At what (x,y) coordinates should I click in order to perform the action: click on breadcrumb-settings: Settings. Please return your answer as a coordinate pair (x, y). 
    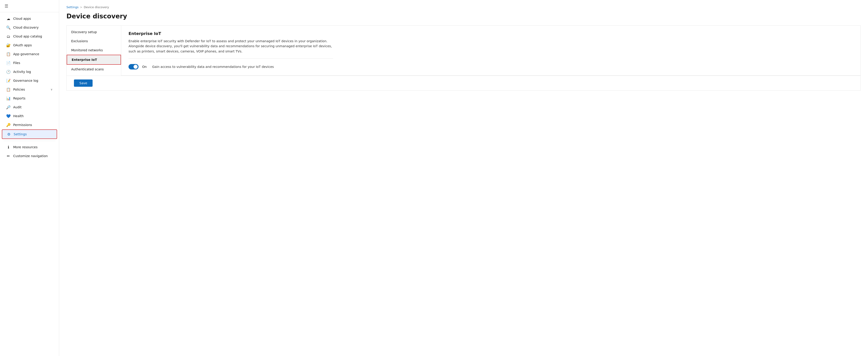
    Looking at the image, I should click on (72, 7).